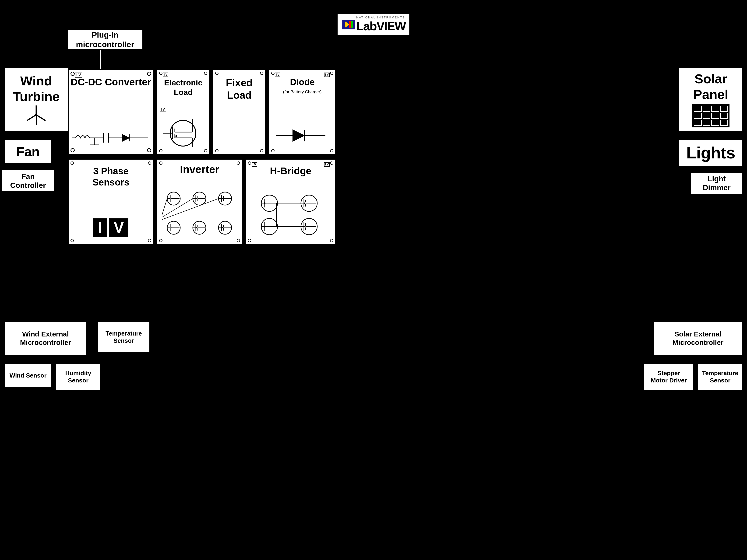 This screenshot has height=560, width=747. Describe the element at coordinates (45, 338) in the screenshot. I see `wind-external-microcontroller-label: Wind ExternalMicrocontroller` at that location.